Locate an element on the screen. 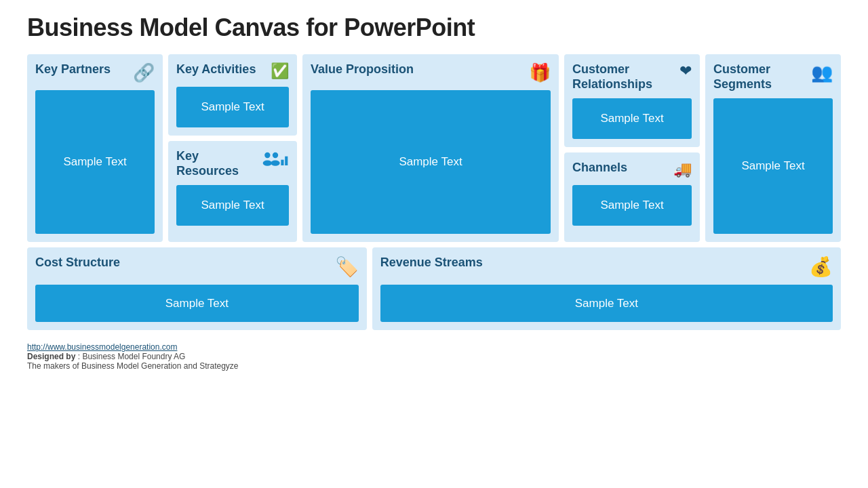 The image size is (868, 488). key-resources-sample: Sample Text is located at coordinates (233, 205).